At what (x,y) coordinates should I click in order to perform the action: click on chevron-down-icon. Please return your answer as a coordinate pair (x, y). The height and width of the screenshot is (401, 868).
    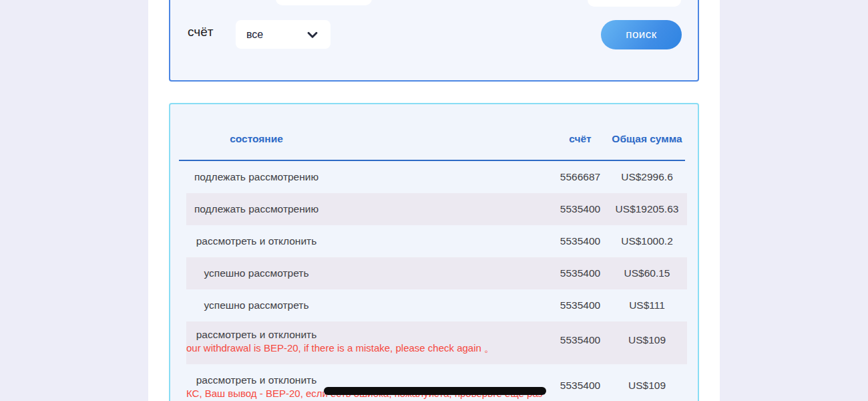
    Looking at the image, I should click on (312, 35).